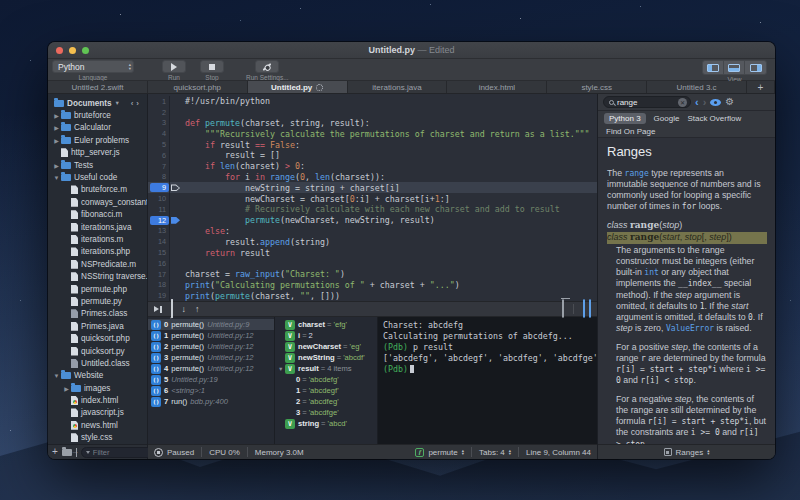  I want to click on line-number-4: 4, so click(158, 134).